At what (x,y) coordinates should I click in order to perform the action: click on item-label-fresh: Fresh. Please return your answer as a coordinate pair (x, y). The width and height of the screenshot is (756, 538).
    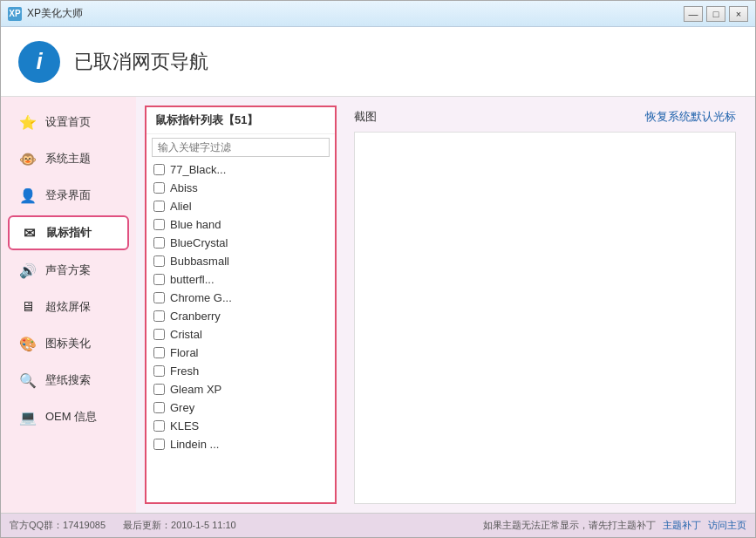
    Looking at the image, I should click on (185, 371).